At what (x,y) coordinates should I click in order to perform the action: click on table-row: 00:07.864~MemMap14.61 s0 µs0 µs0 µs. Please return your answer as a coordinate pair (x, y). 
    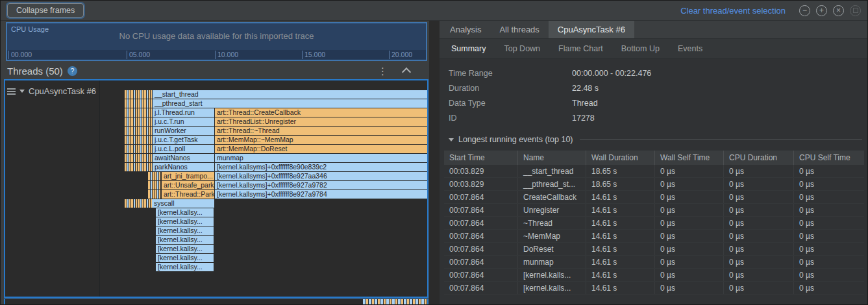
    Looking at the image, I should click on (654, 236).